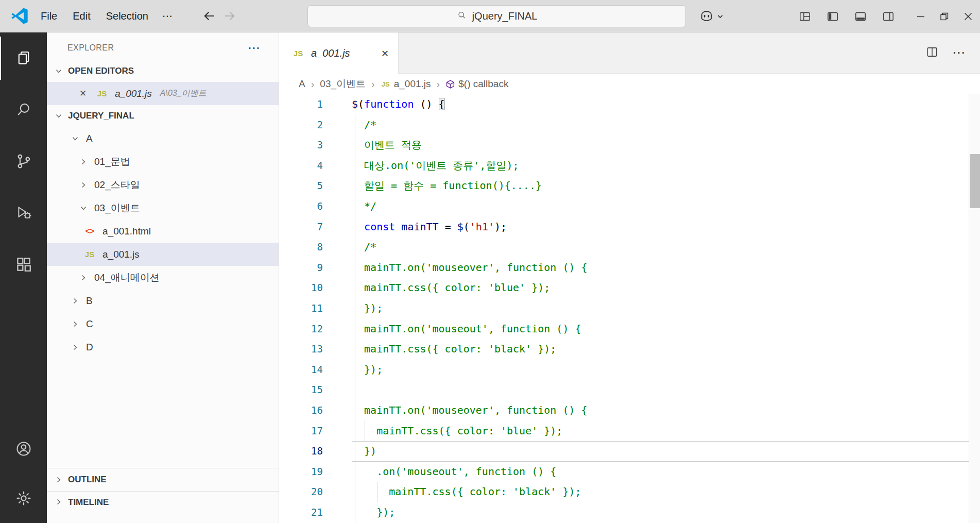 This screenshot has height=523, width=980. What do you see at coordinates (666, 186) in the screenshot?
I see `code-text: 할일 = 함수 = function(){....}` at bounding box center [666, 186].